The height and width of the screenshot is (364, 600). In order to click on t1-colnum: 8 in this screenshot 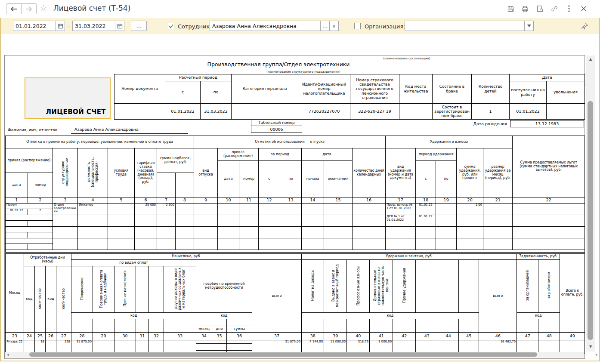, I will do `click(185, 201)`.